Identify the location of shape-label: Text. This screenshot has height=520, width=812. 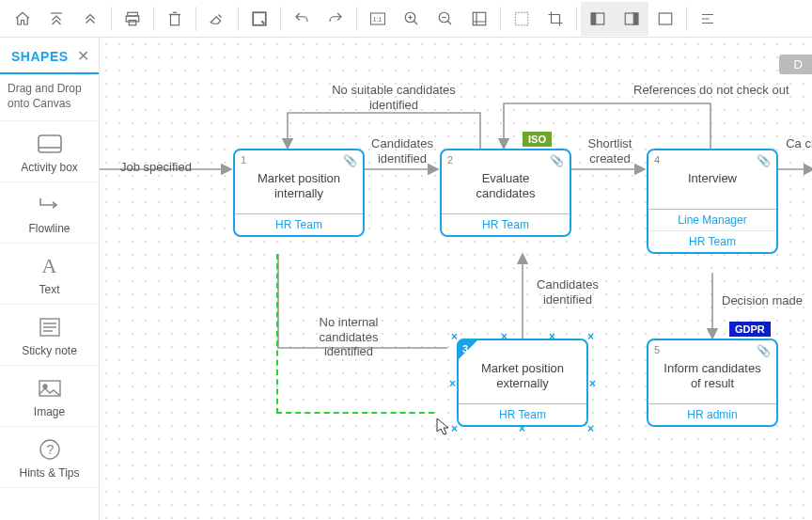
(49, 290).